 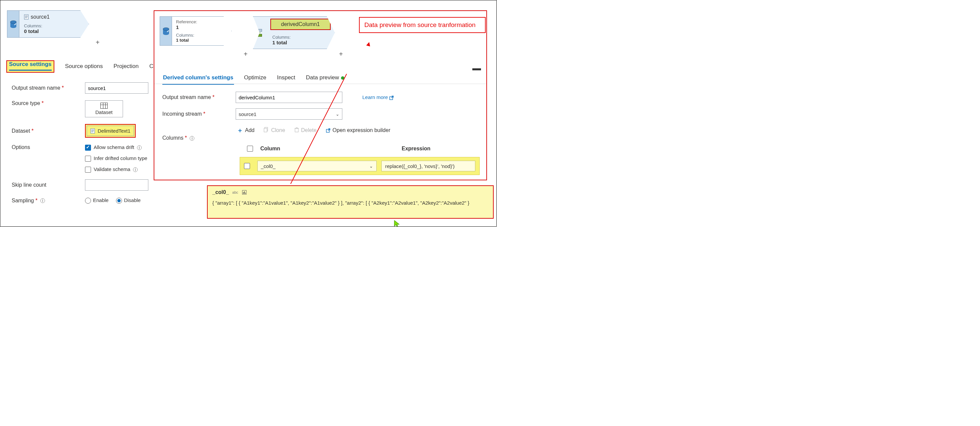 What do you see at coordinates (350, 203) in the screenshot?
I see `preview-row-text: { "array1": [ { "A1key1":"A1value1", "A1…` at bounding box center [350, 203].